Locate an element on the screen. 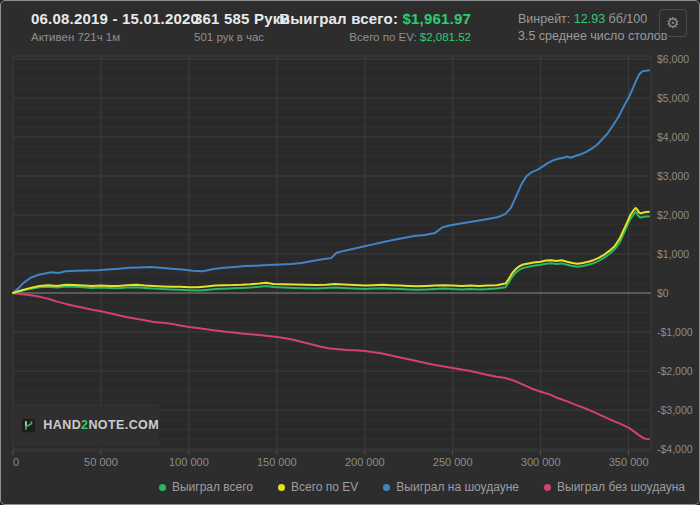  y-axis-label: $0 is located at coordinates (663, 293).